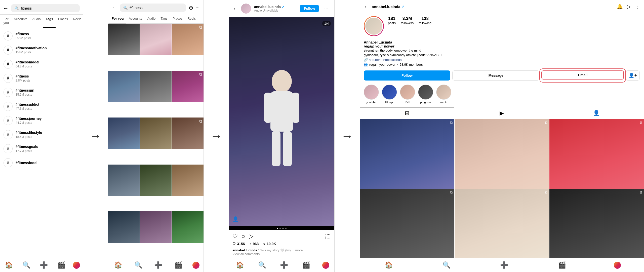 The image size is (644, 272). I want to click on tab-reels: ▶, so click(502, 113).